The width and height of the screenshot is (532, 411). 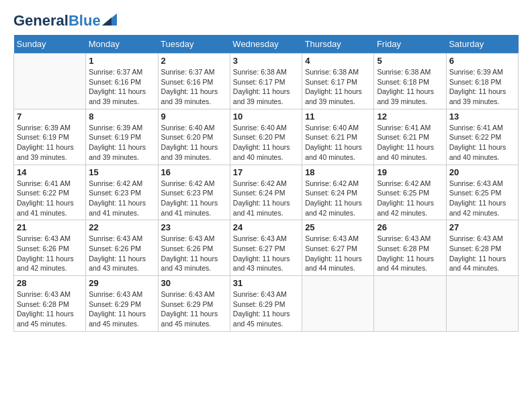 I want to click on calendar-cell: 24 Sunrise: 6:43 AMSunset: 6:27 PMDaylig…, so click(x=266, y=248).